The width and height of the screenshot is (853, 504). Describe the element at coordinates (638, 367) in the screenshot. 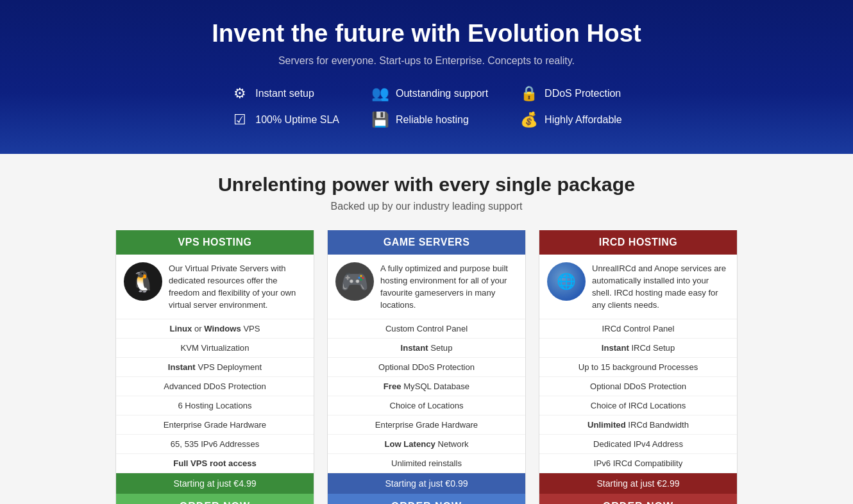

I see `list-item: Up to 15 background Processes` at that location.